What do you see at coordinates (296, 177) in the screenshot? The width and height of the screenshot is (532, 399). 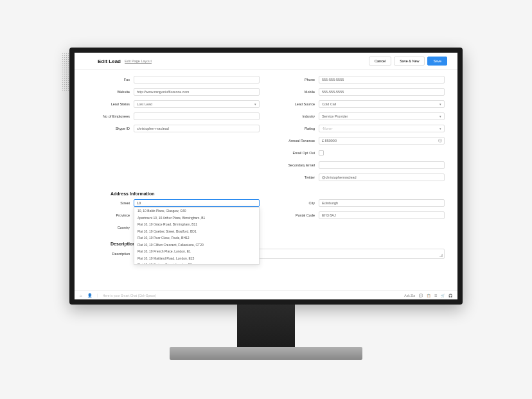 I see `twitter-label: Twitter` at bounding box center [296, 177].